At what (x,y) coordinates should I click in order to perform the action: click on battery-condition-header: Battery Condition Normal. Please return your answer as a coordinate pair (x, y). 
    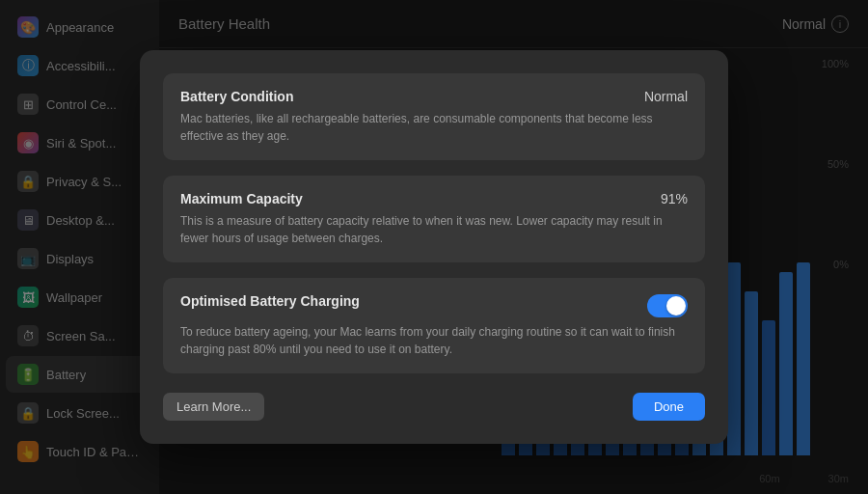
    Looking at the image, I should click on (434, 96).